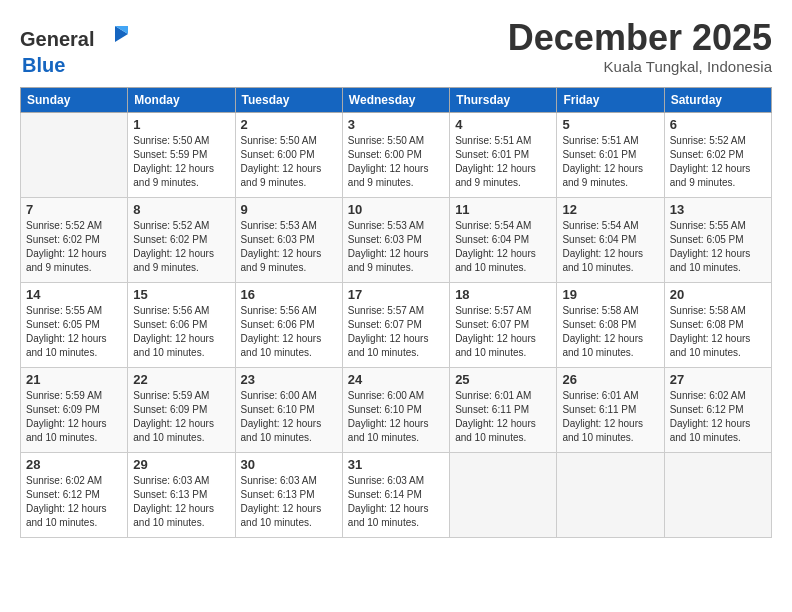 This screenshot has height=612, width=792. Describe the element at coordinates (396, 294) in the screenshot. I see `day-number: 17` at that location.